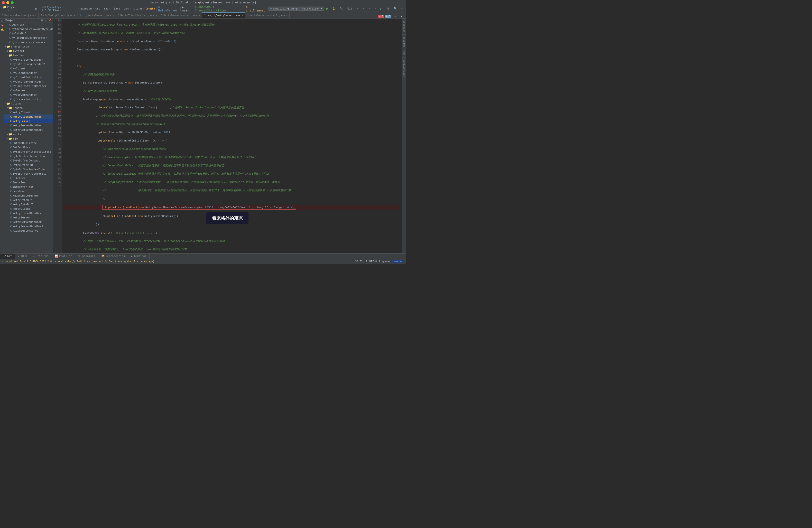 This screenshot has height=528, width=812. Describe the element at coordinates (29, 143) in the screenshot. I see `tree-bufferduplicate: C BufferDuplicate` at that location.